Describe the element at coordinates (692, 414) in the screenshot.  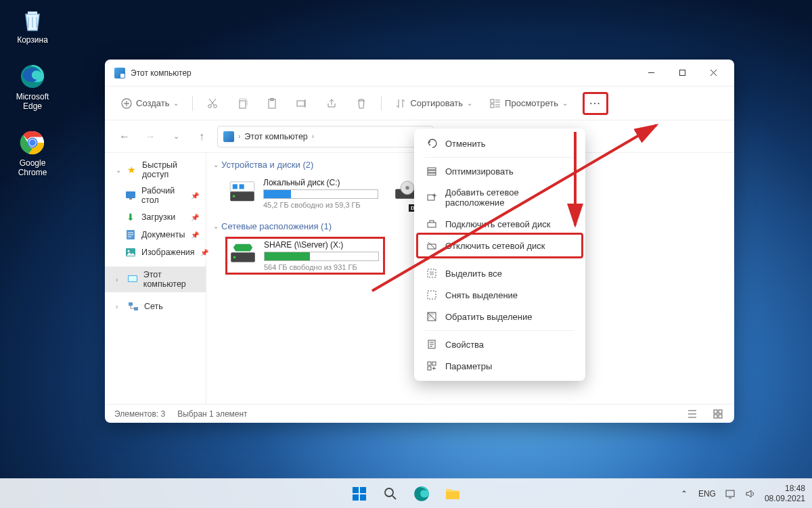
I see `details-view-button` at that location.